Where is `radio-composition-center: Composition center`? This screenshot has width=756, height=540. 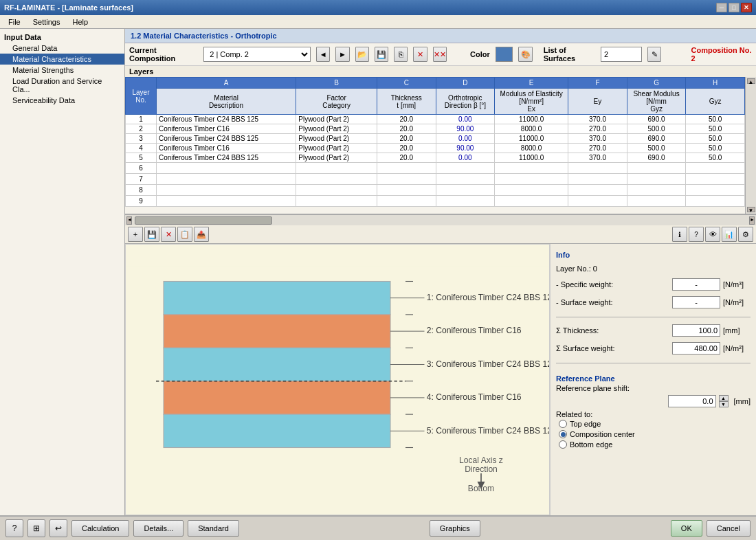
radio-composition-center: Composition center is located at coordinates (654, 434).